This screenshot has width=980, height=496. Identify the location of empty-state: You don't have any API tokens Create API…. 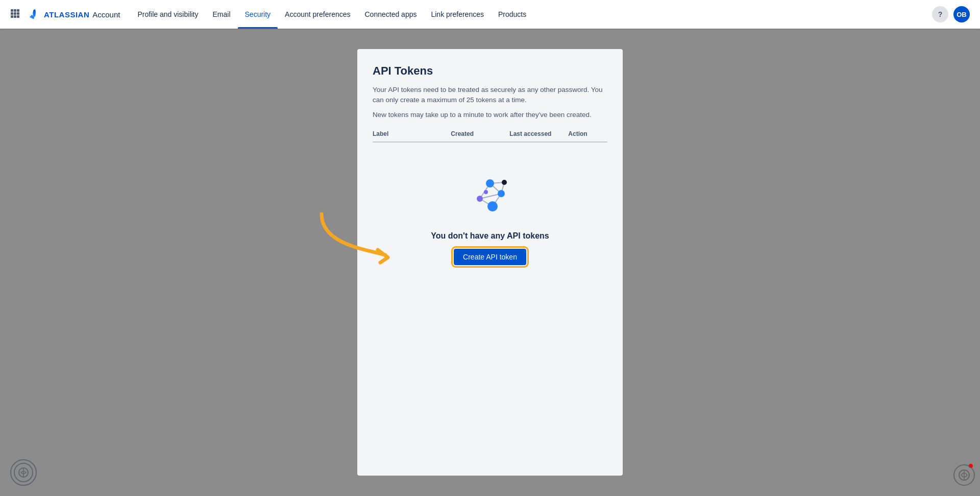
(490, 211).